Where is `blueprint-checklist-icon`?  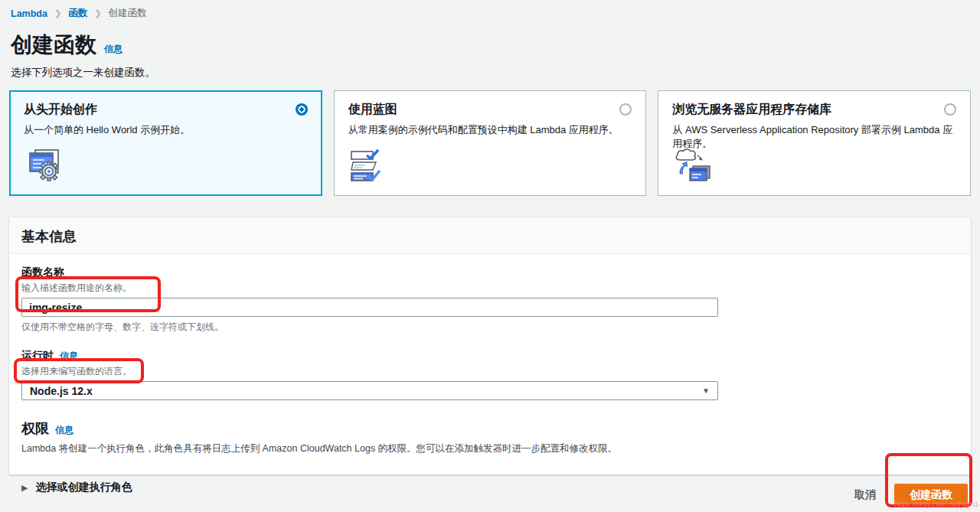
blueprint-checklist-icon is located at coordinates (368, 168).